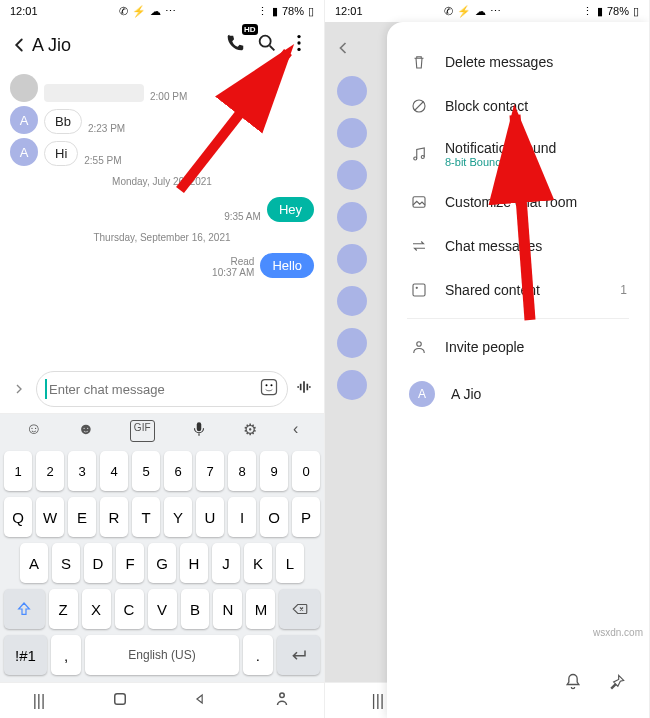 The height and width of the screenshot is (718, 650). What do you see at coordinates (419, 154) in the screenshot?
I see `note-icon` at bounding box center [419, 154].